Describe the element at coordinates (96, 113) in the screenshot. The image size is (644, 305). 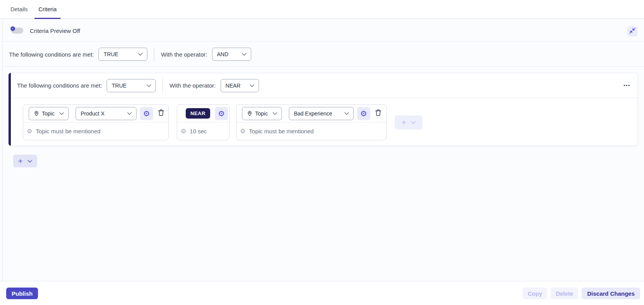
I see `card-controls: Topic Product X ⚙` at that location.